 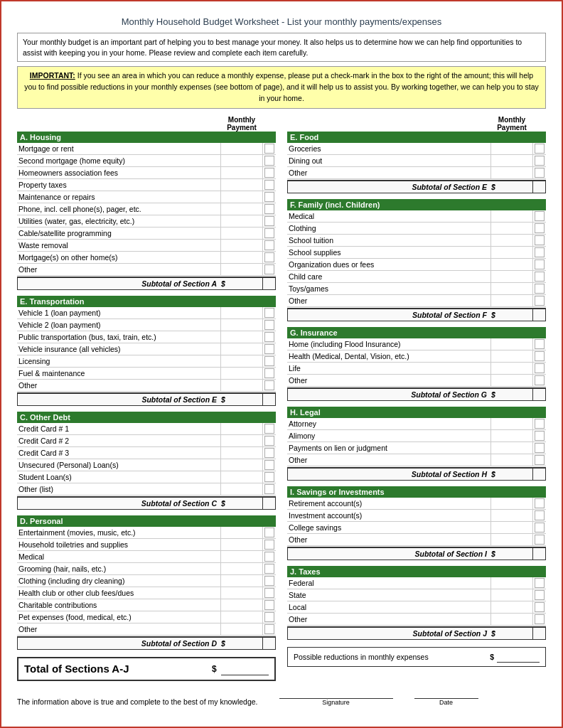 I want to click on section-e-transport-header: E. Transportation, so click(x=146, y=301).